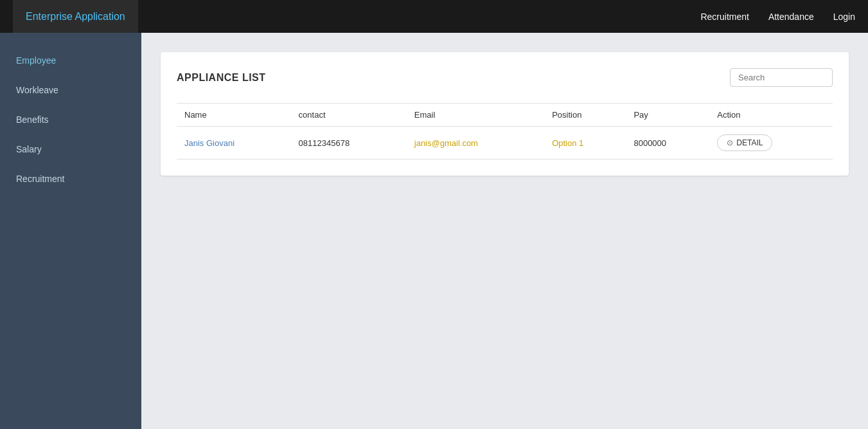 This screenshot has height=429, width=868. I want to click on sidebar-item-employee: Employee, so click(71, 60).